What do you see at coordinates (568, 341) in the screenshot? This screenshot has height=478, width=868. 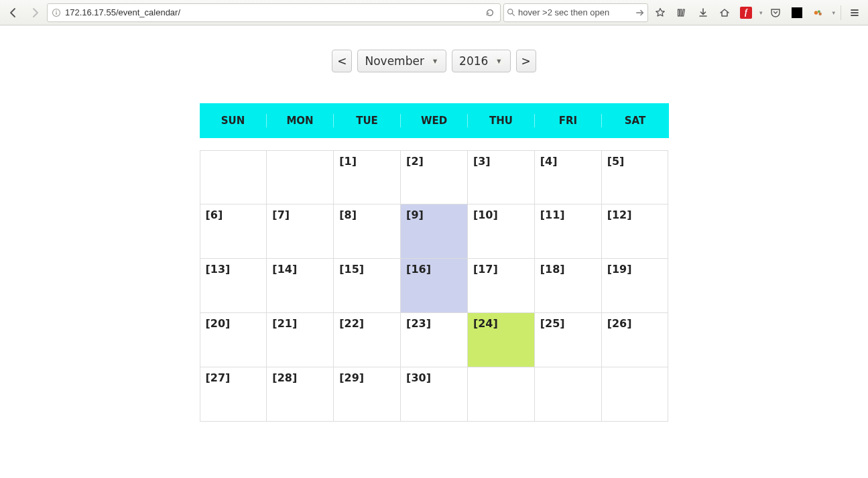 I see `calendar-day-cell: [25]` at bounding box center [568, 341].